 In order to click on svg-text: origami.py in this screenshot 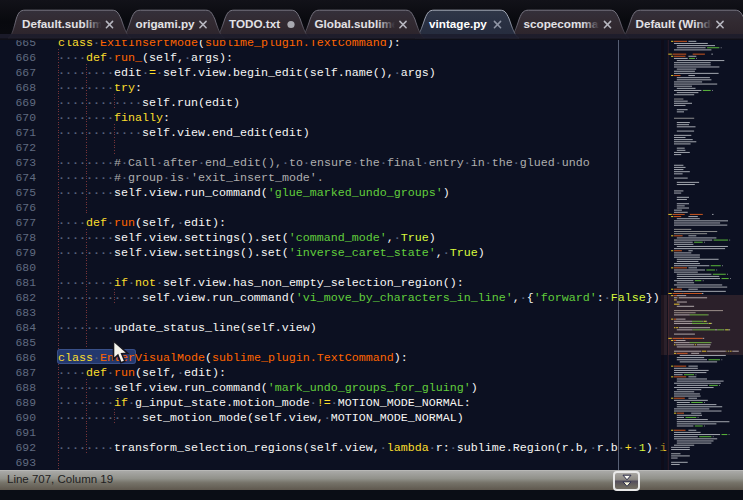, I will do `click(166, 24)`.